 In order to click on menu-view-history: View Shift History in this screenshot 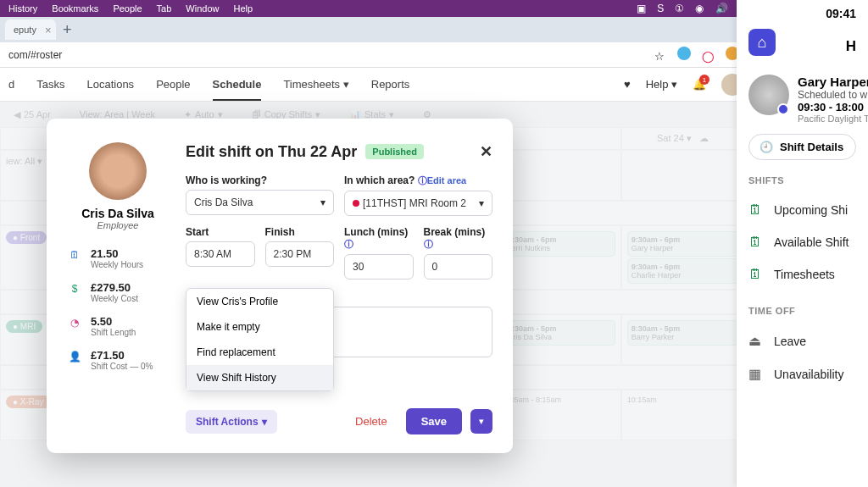, I will do `click(259, 378)`.